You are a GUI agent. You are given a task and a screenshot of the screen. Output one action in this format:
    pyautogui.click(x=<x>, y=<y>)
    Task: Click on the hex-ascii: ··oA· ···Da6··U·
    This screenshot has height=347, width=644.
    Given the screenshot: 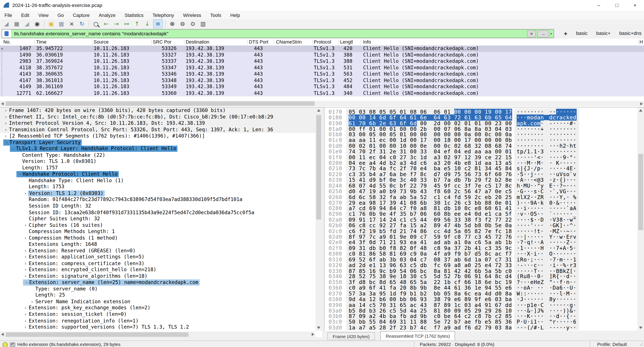 What is the action you would take?
    pyautogui.click(x=546, y=288)
    